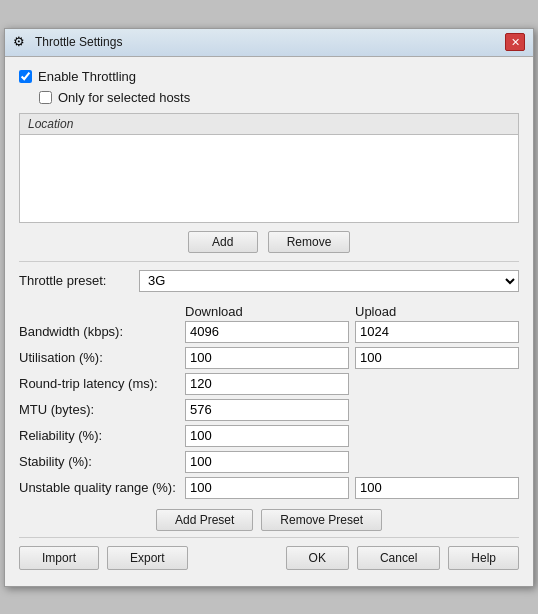  Describe the element at coordinates (99, 358) in the screenshot. I see `field-label-1: Utilisation (%):` at that location.